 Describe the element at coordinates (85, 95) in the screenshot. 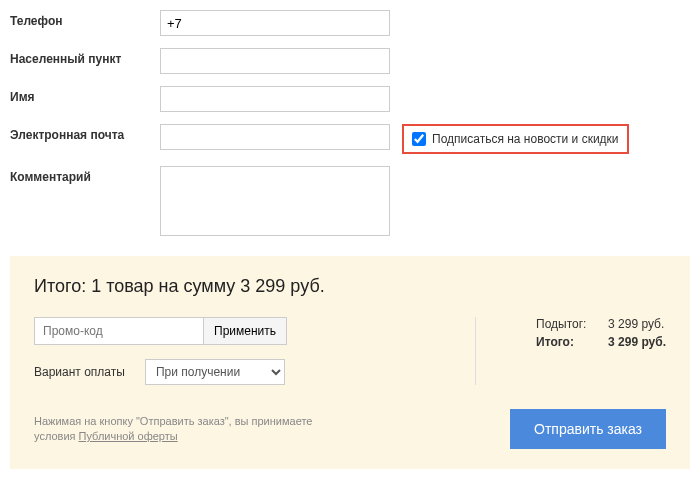

I see `name-label: Имя` at that location.